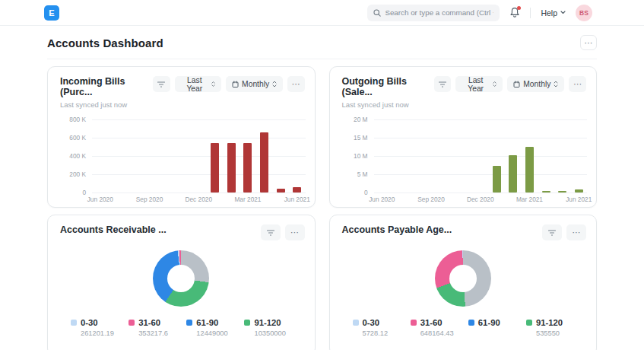 The height and width of the screenshot is (350, 644). Describe the element at coordinates (99, 333) in the screenshot. I see `legend-value: 261201.19` at that location.